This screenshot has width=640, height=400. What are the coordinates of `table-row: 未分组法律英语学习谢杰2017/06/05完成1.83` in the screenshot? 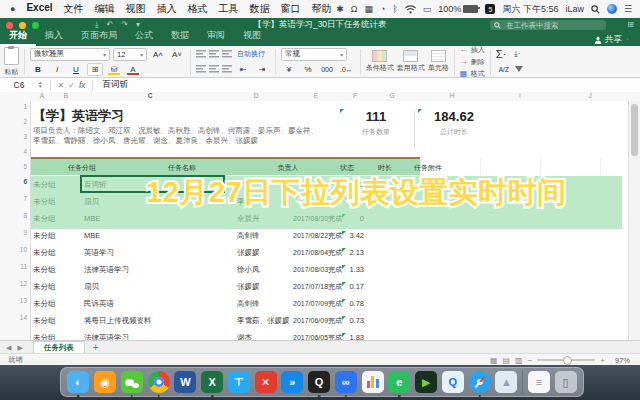 It's located at (314, 334).